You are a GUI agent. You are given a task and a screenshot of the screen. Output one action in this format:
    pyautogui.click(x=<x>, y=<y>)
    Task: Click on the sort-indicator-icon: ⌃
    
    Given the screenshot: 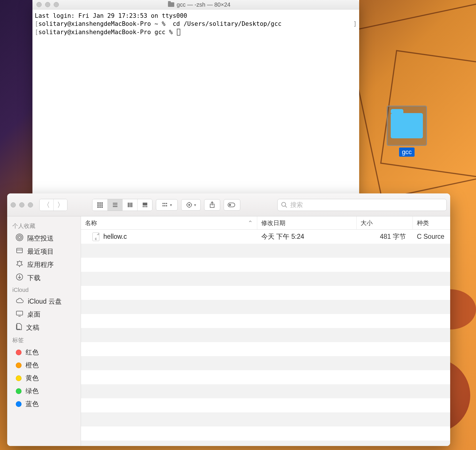 What is the action you would take?
    pyautogui.click(x=250, y=223)
    